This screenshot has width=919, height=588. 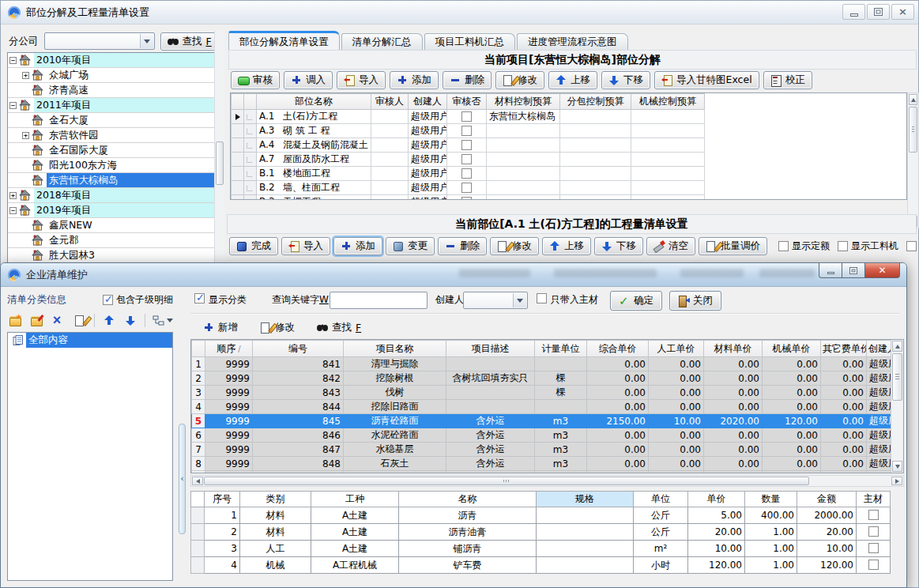 What do you see at coordinates (898, 466) in the screenshot?
I see `scroll-down-button` at bounding box center [898, 466].